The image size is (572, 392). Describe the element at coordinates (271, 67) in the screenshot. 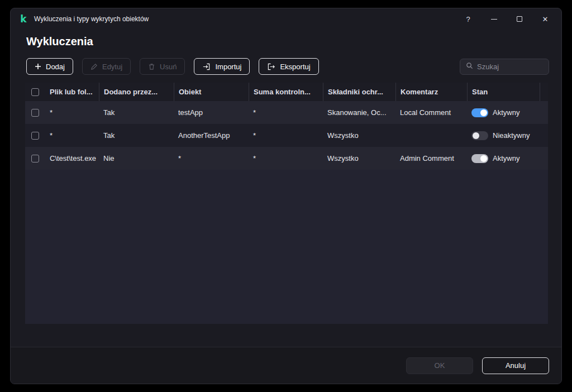

I see `export-icon` at that location.